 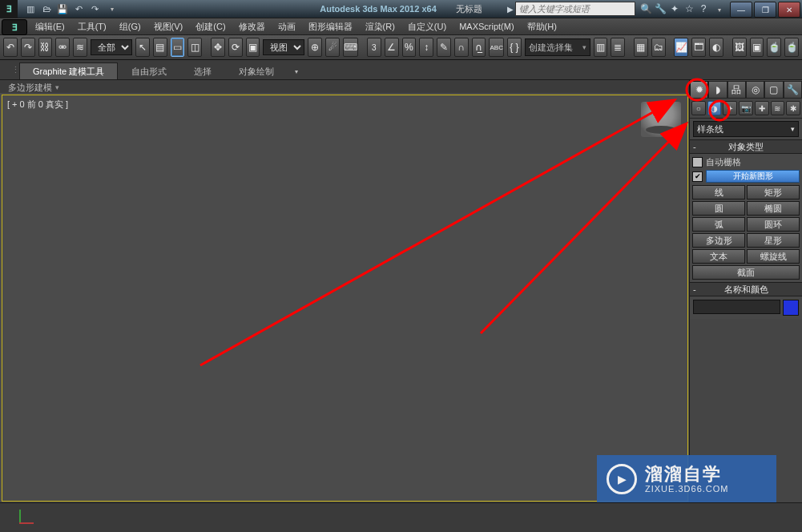 What do you see at coordinates (284, 47) in the screenshot?
I see `ref-coord-system-dropdown: 视图` at bounding box center [284, 47].